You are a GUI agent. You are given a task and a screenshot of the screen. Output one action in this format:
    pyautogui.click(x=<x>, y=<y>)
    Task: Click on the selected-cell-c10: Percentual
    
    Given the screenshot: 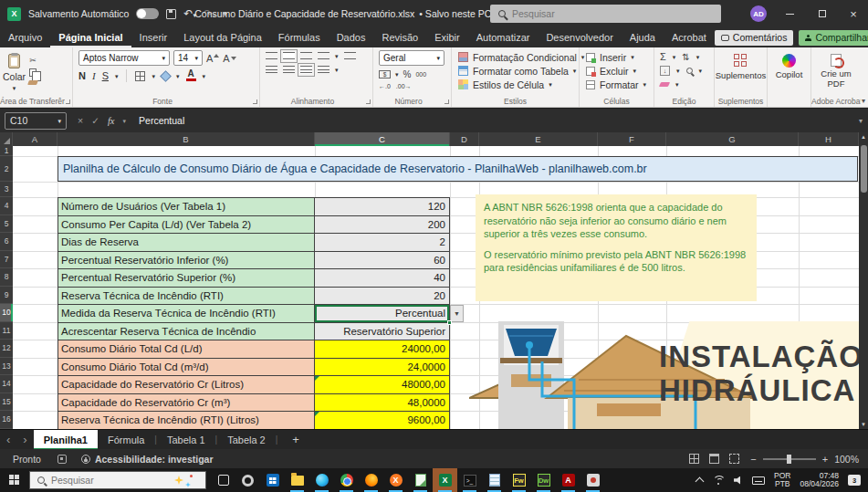 What is the action you would take?
    pyautogui.click(x=382, y=314)
    